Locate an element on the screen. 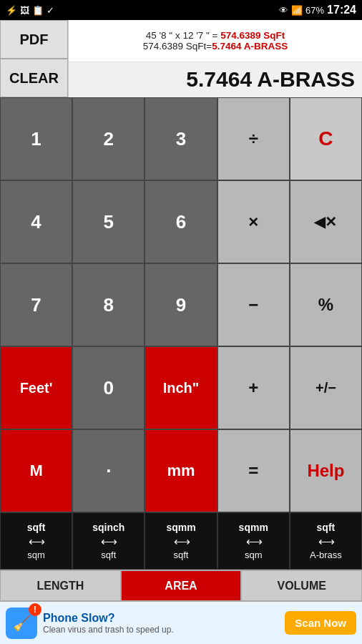 The height and width of the screenshot is (644, 362). btn-m: M is located at coordinates (36, 471).